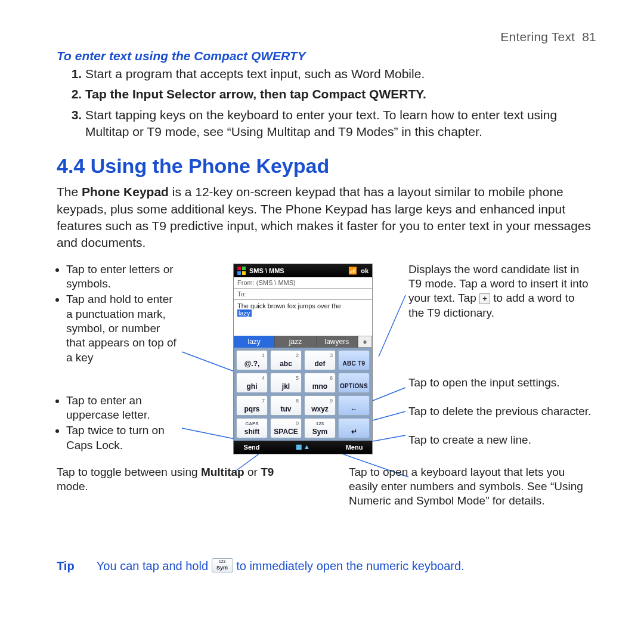 The width and height of the screenshot is (644, 644). Describe the element at coordinates (253, 472) in the screenshot. I see `bl-c: or` at that location.